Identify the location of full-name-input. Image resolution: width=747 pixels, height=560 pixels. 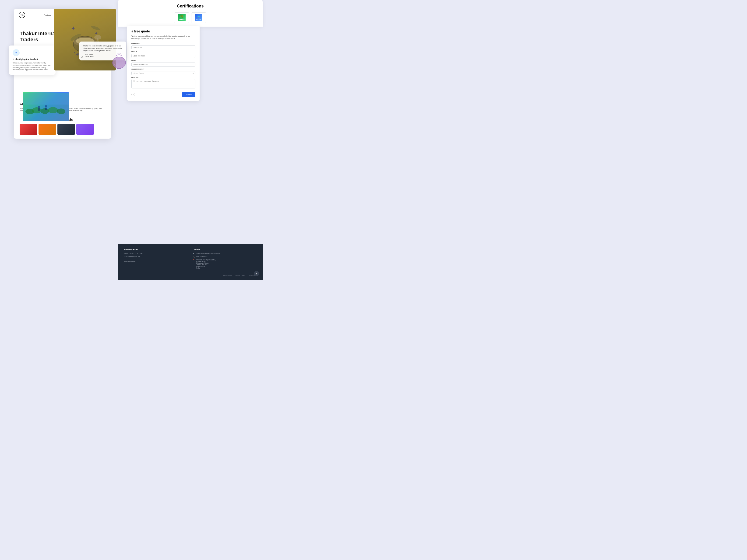
(163, 47).